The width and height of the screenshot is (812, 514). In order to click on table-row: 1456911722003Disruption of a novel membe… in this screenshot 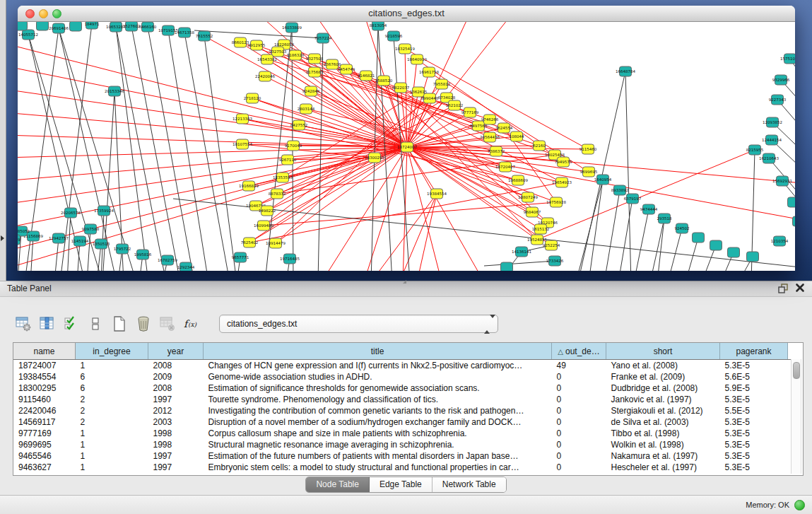, I will do `click(403, 422)`.